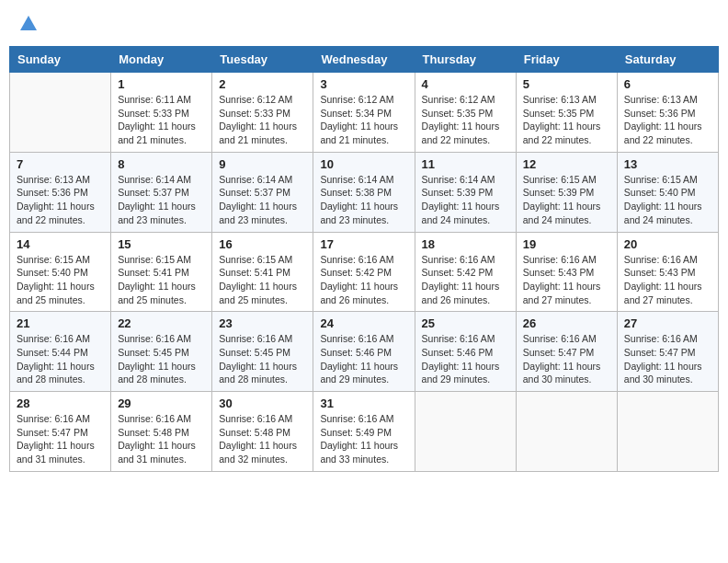 The width and height of the screenshot is (728, 563). I want to click on day-number: 17, so click(364, 245).